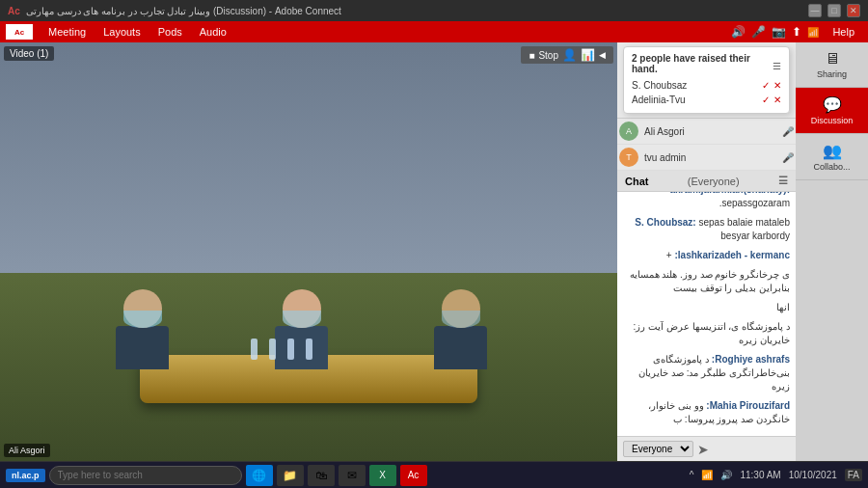 The height and width of the screenshot is (488, 868). What do you see at coordinates (748, 405) in the screenshot?
I see `msg-sender-16: Mahia Pirouzifard:` at bounding box center [748, 405].